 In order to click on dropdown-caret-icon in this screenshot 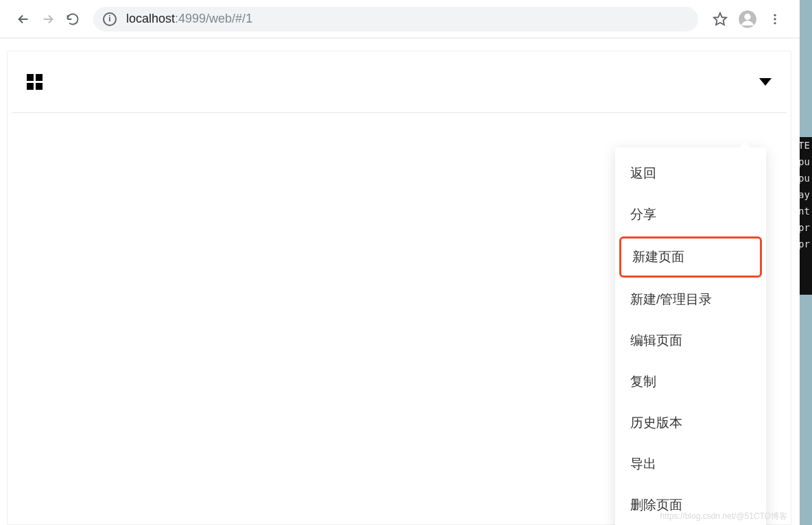, I will do `click(765, 82)`.